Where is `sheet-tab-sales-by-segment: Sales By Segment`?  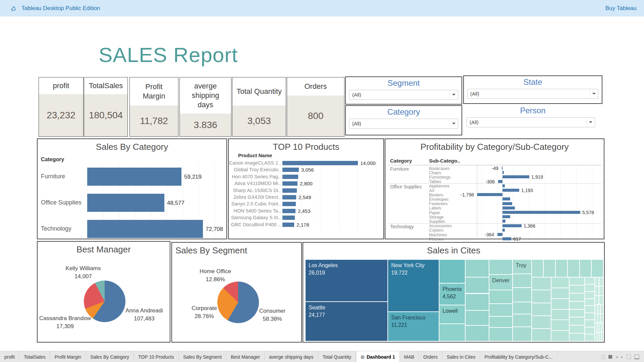 sheet-tab-sales-by-segment: Sales By Segment is located at coordinates (203, 357).